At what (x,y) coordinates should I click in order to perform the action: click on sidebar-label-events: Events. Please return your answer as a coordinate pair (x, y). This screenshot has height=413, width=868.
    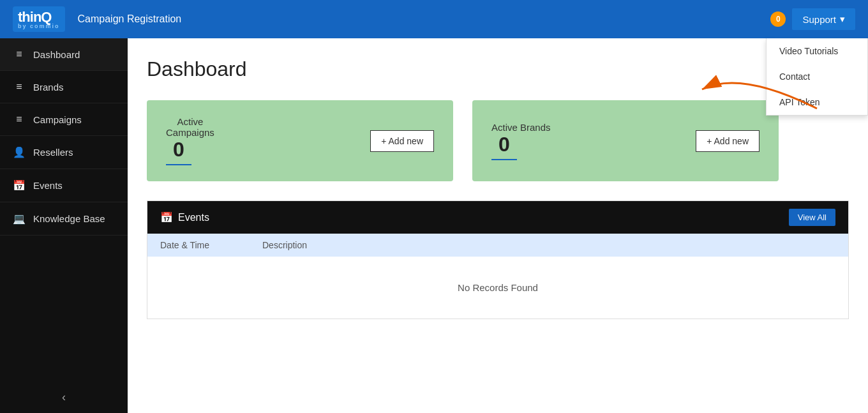
    Looking at the image, I should click on (48, 185).